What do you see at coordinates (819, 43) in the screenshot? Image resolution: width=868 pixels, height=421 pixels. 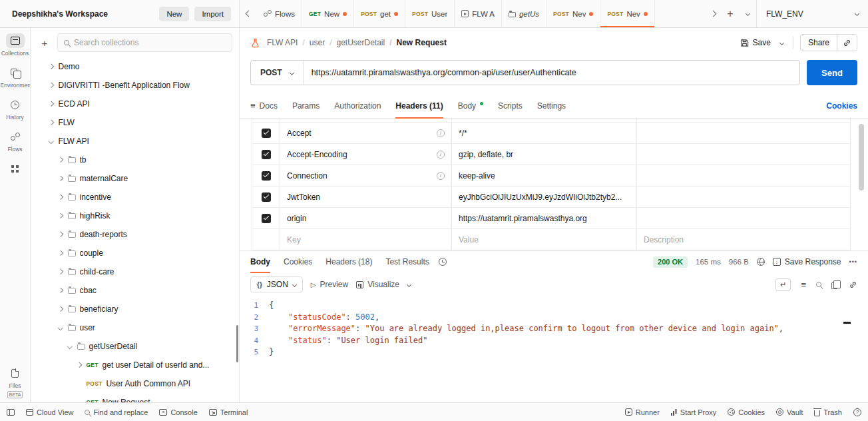 I see `share-button: Share` at bounding box center [819, 43].